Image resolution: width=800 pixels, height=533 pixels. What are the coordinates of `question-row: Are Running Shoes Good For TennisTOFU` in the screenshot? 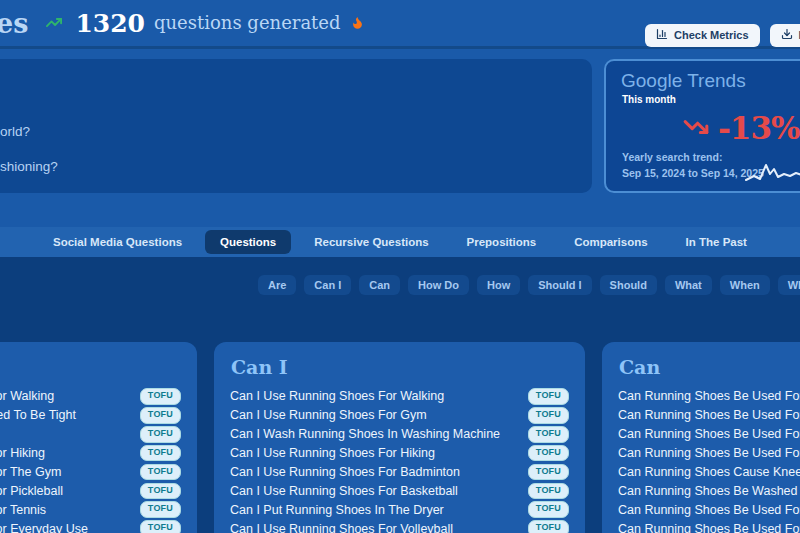 It's located at (90, 510).